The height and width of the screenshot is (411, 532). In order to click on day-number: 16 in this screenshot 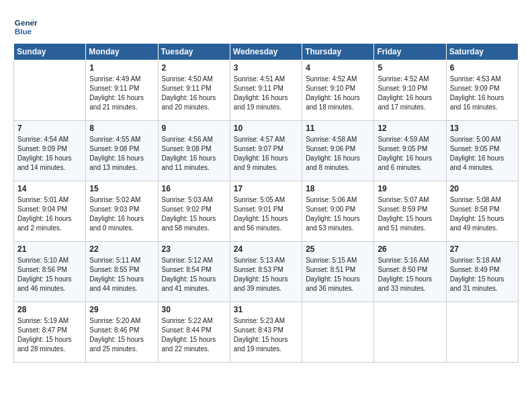, I will do `click(194, 189)`.